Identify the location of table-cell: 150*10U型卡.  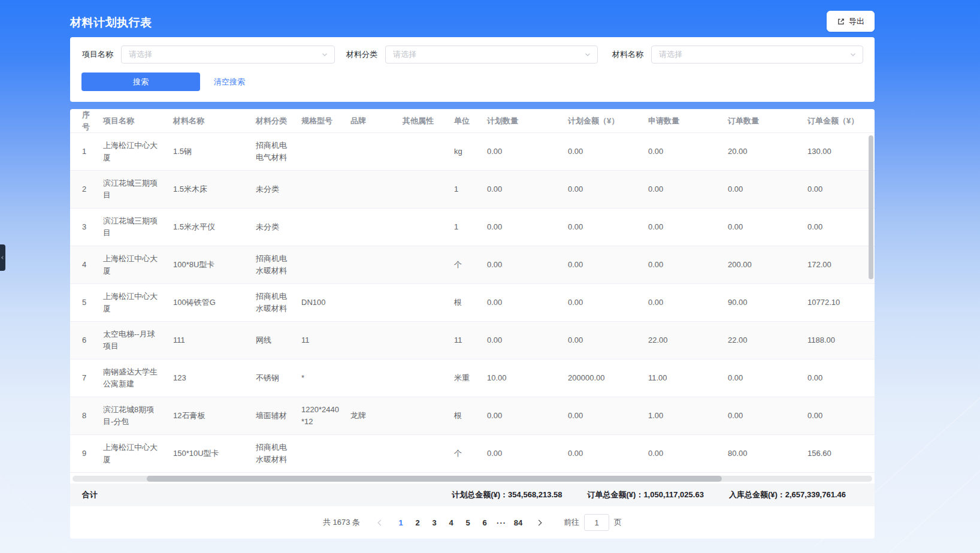
(214, 454).